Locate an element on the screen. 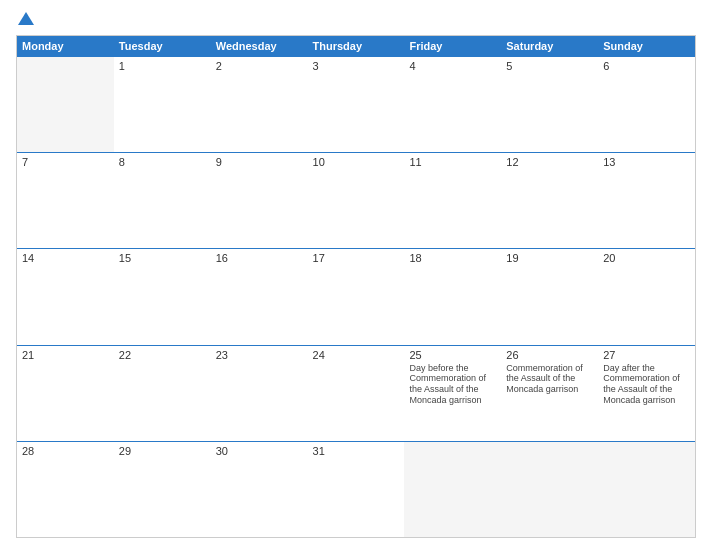 Image resolution: width=712 pixels, height=550 pixels. day-event: Commemoration of the Assault of the Monc… is located at coordinates (550, 379).